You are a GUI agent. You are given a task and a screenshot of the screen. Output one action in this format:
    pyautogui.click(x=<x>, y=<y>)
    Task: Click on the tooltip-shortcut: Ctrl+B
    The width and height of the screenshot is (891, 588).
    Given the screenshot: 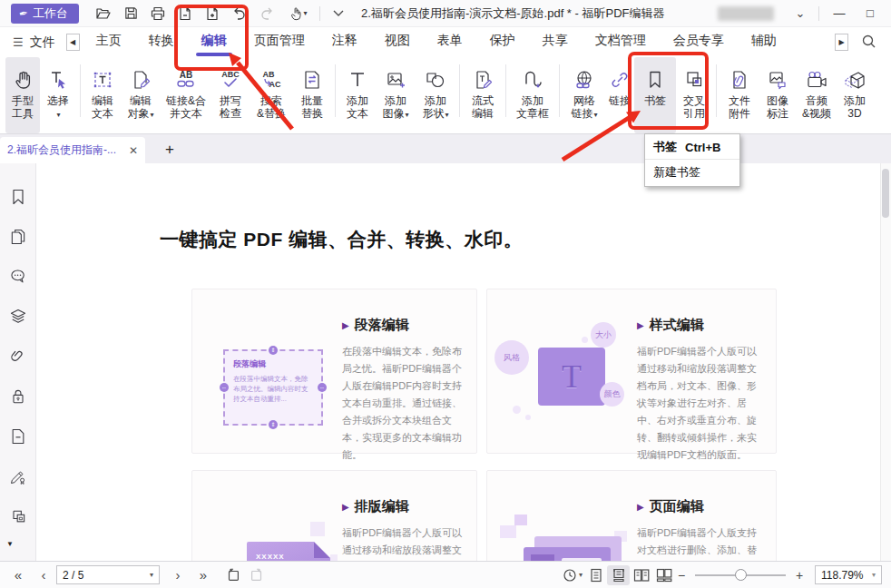 What is the action you would take?
    pyautogui.click(x=702, y=147)
    